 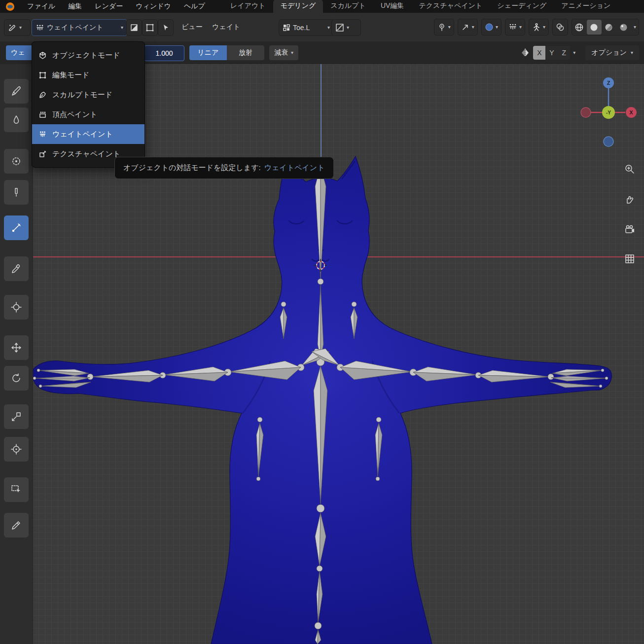 What do you see at coordinates (16, 192) in the screenshot?
I see `smear-icon` at bounding box center [16, 192].